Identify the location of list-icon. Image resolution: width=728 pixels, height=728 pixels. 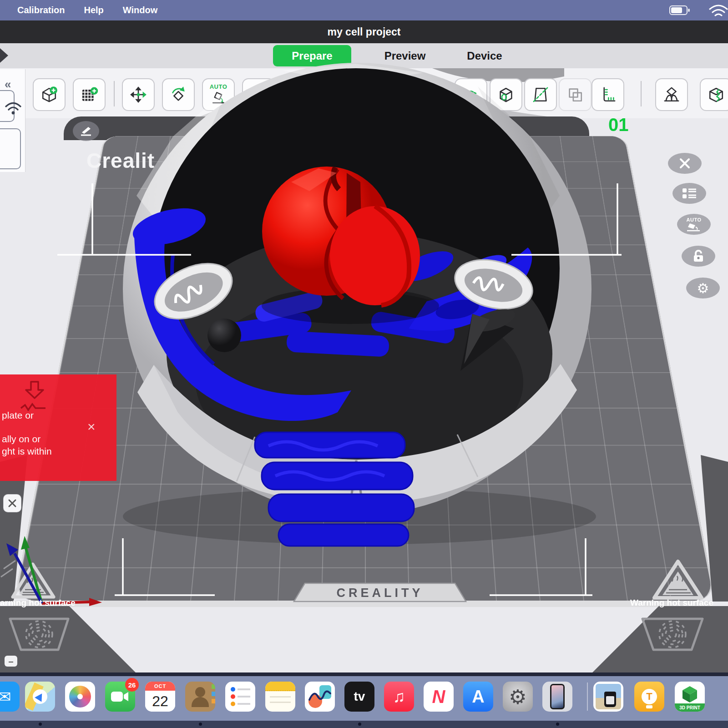
(689, 193).